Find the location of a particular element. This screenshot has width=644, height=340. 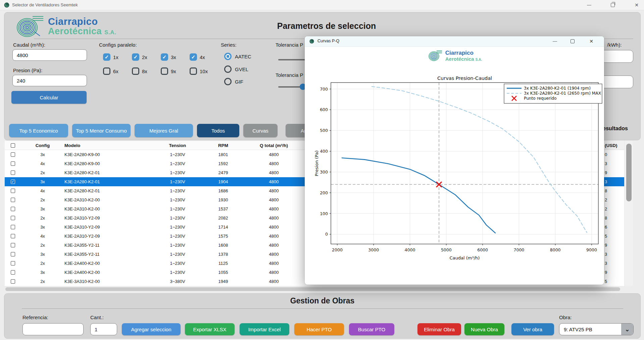

config-checkbox-4x: ✓4x is located at coordinates (197, 57).